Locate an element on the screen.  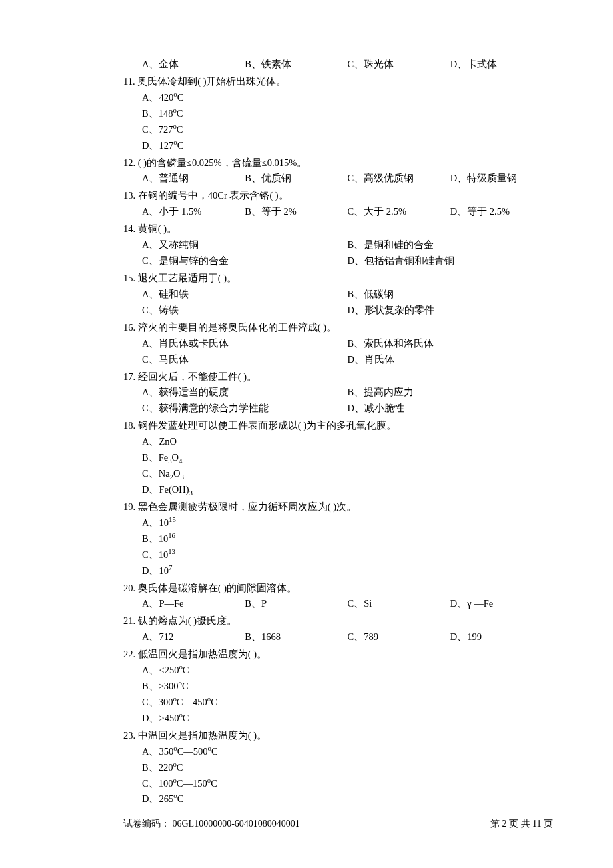
option-a: A、小于 1.5% is located at coordinates (193, 212).